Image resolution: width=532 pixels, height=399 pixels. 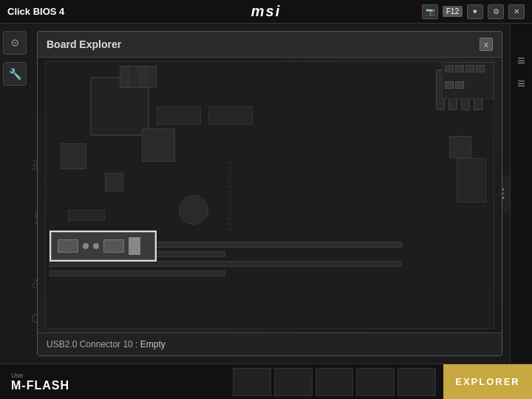 What do you see at coordinates (15, 194) in the screenshot?
I see `left-sidebar: ⚙ 🔧` at bounding box center [15, 194].